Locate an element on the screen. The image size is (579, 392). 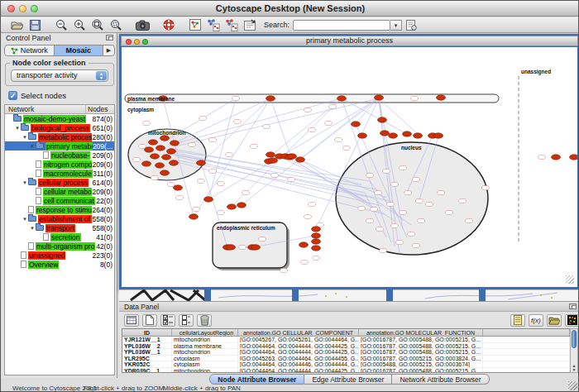
open-file-icon is located at coordinates (17, 25).